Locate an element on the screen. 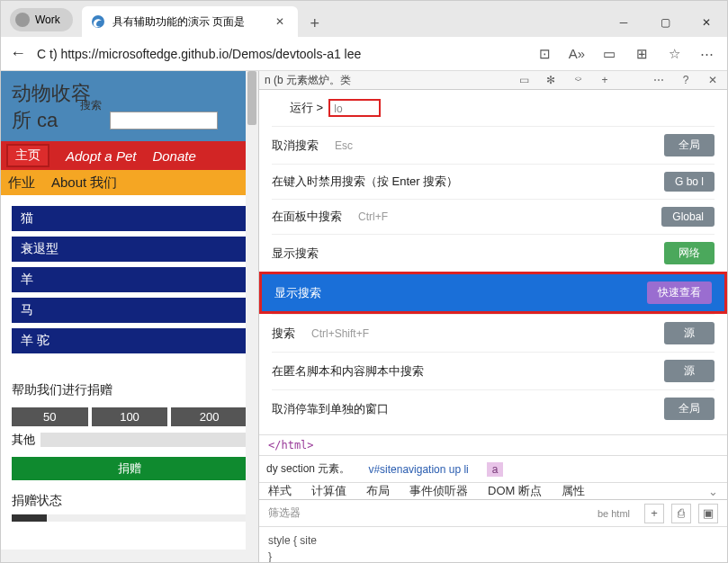 The width and height of the screenshot is (728, 563). bug-icon: ✻ is located at coordinates (551, 80).